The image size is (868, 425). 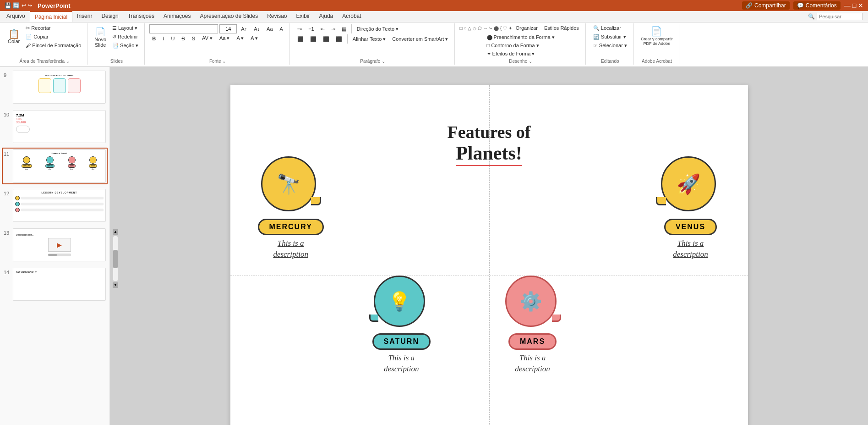 What do you see at coordinates (520, 61) in the screenshot?
I see `drawing-label: Desenho ⌄` at bounding box center [520, 61].